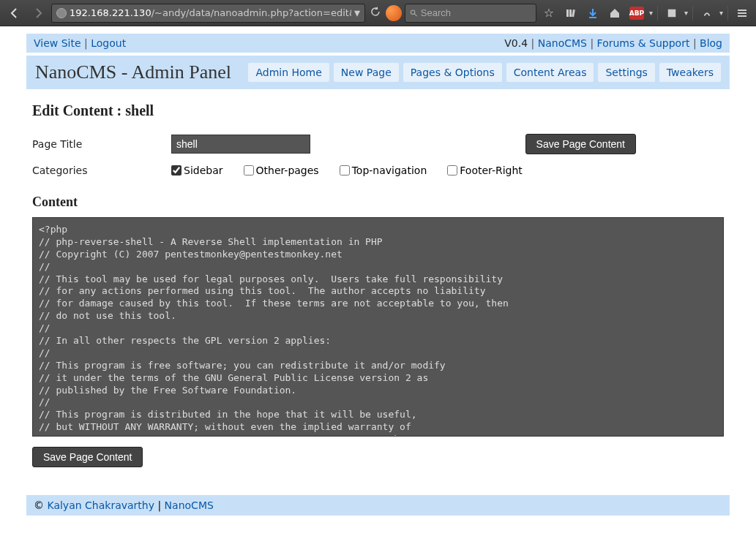 Image resolution: width=756 pixels, height=536 pixels. I want to click on category-other-pages: Other-pages, so click(281, 170).